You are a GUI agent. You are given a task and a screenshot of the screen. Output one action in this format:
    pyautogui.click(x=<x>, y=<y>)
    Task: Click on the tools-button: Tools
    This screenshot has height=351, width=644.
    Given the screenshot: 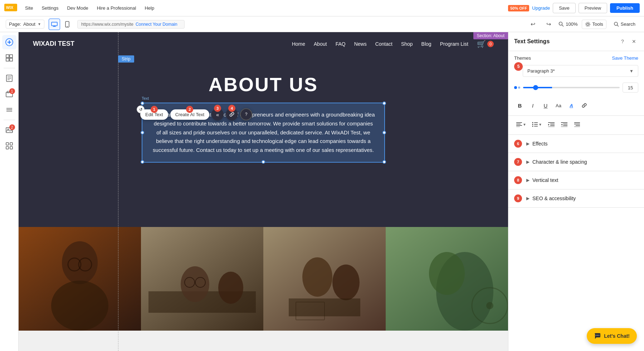 What is the action you would take?
    pyautogui.click(x=594, y=24)
    